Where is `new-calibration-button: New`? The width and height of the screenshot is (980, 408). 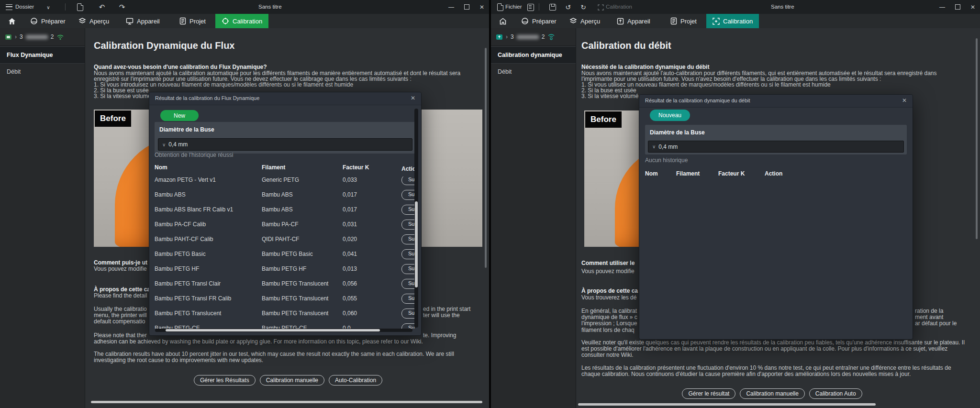
new-calibration-button: New is located at coordinates (179, 116).